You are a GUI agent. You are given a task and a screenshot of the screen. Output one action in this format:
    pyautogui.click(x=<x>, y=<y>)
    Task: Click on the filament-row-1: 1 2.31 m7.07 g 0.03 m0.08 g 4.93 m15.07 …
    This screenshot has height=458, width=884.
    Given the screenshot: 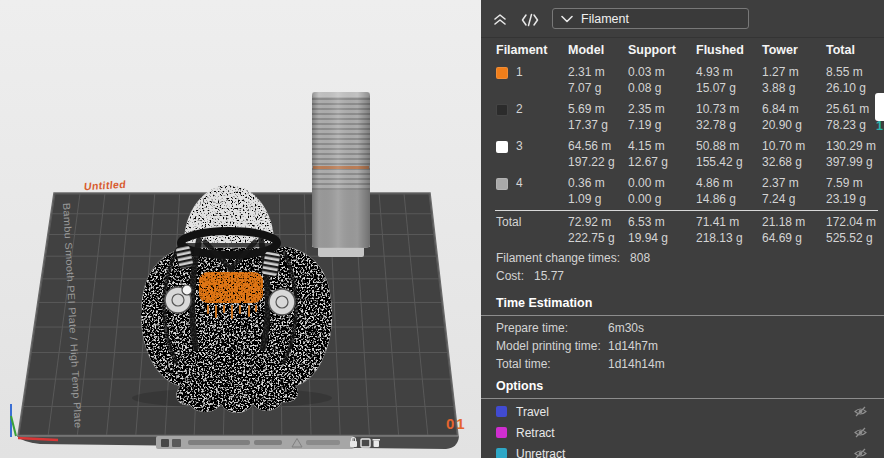 What is the action you would take?
    pyautogui.click(x=680, y=80)
    